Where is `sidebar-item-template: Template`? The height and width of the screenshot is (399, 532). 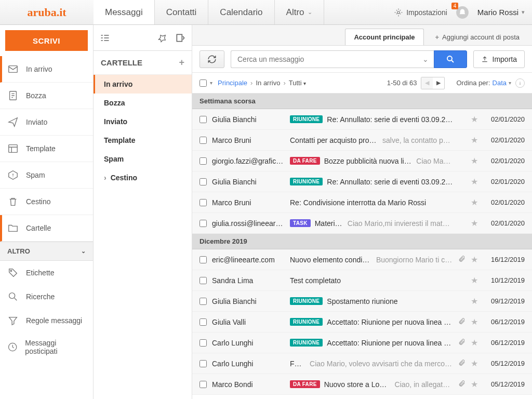
sidebar-item-template: Template is located at coordinates (47, 149).